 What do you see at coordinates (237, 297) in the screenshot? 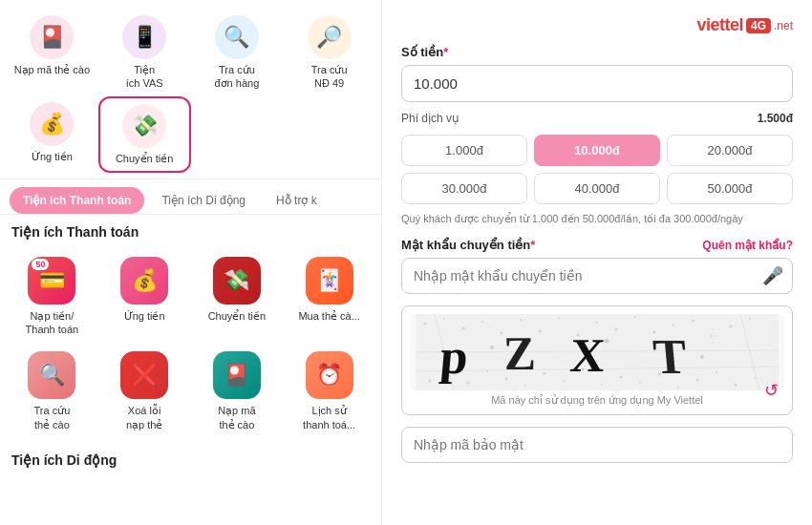
I see `main-item-chuyen-tien: 💸 Chuyển tiền` at bounding box center [237, 297].